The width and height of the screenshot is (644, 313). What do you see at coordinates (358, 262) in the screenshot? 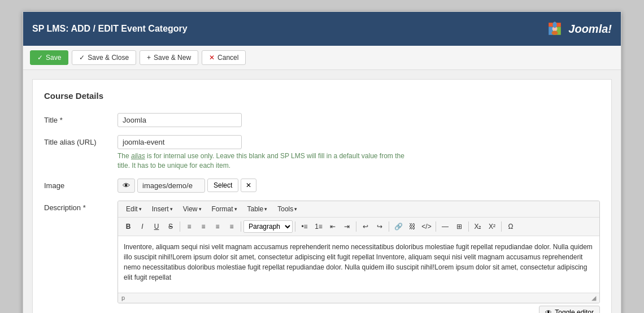
I see `editor-text: Inventore, aliquam sequi nisi velit magn…` at bounding box center [358, 262].